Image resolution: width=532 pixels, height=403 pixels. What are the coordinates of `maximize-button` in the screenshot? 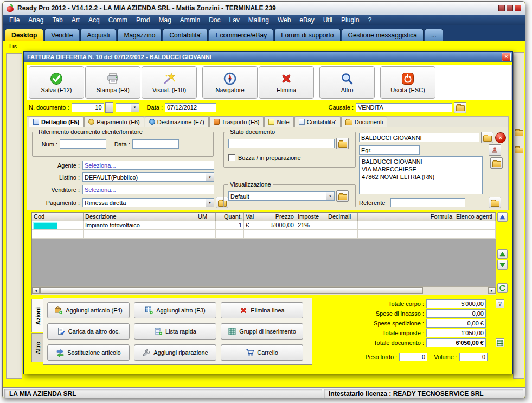 It's located at (510, 8).